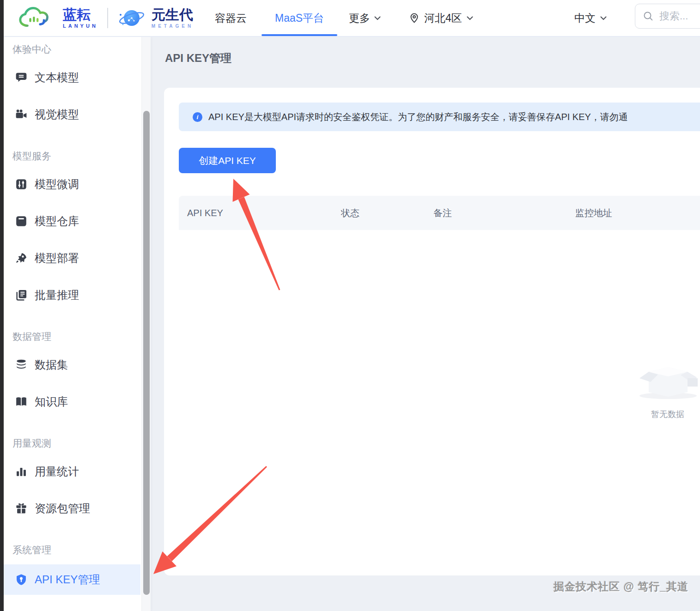  What do you see at coordinates (173, 18) in the screenshot?
I see `metagen-wordmark: 元生代 METAGEN` at bounding box center [173, 18].